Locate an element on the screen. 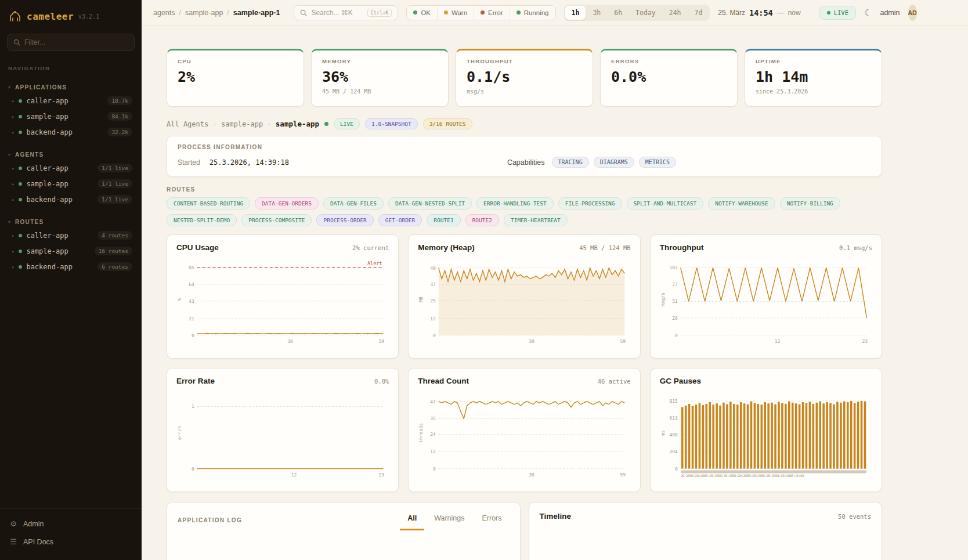 This screenshot has width=968, height=560. log-tab-group: AllWarningsErrors is located at coordinates (454, 520).